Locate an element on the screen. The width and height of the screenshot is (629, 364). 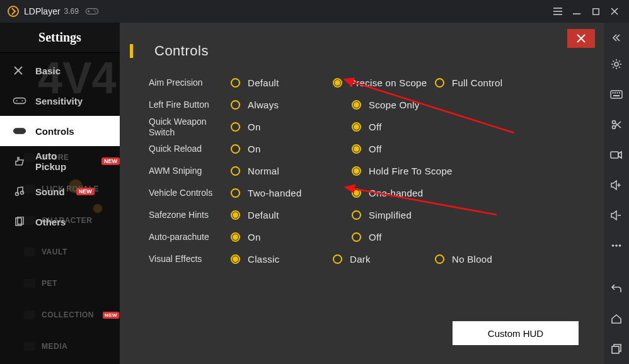
nav-controls: Controls is located at coordinates (60, 131).